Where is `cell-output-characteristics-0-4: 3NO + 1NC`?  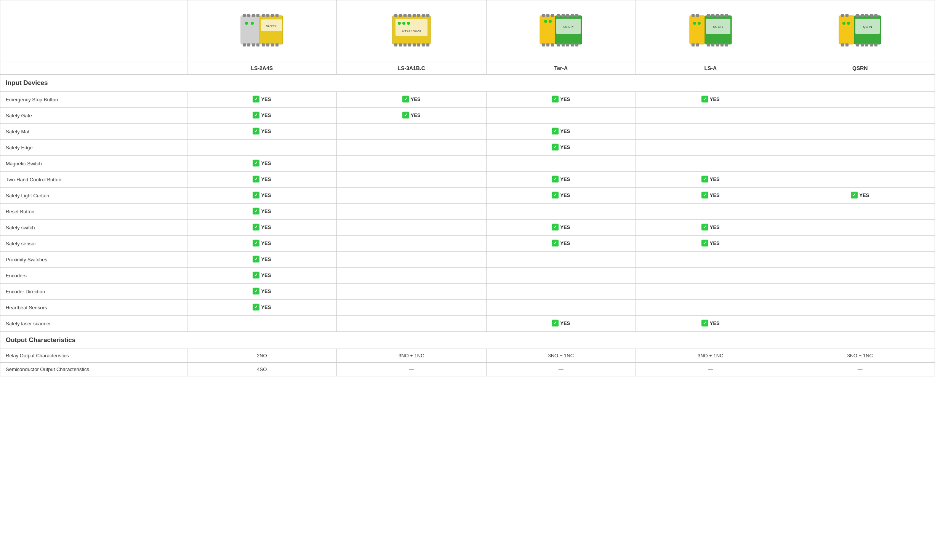
cell-output-characteristics-0-4: 3NO + 1NC is located at coordinates (860, 356).